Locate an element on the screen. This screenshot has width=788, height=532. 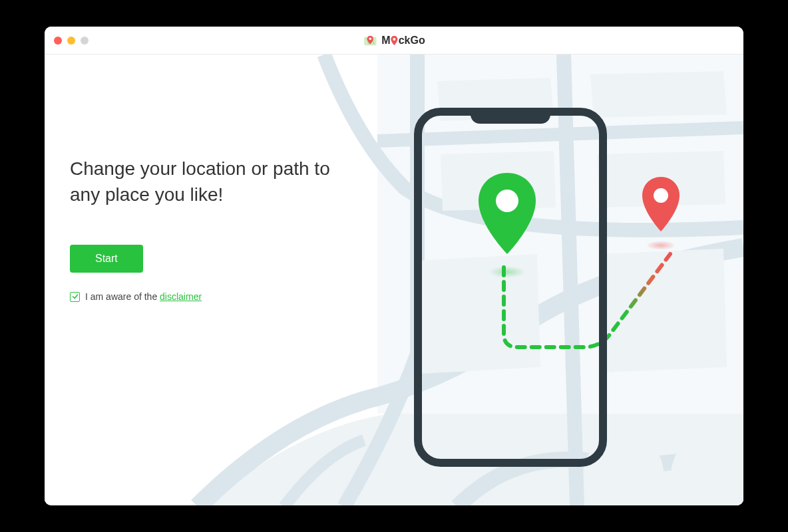
app-logo-icon is located at coordinates (370, 41).